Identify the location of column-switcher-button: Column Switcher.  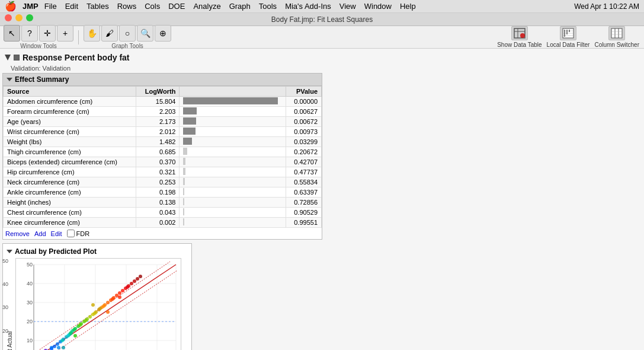
(617, 37).